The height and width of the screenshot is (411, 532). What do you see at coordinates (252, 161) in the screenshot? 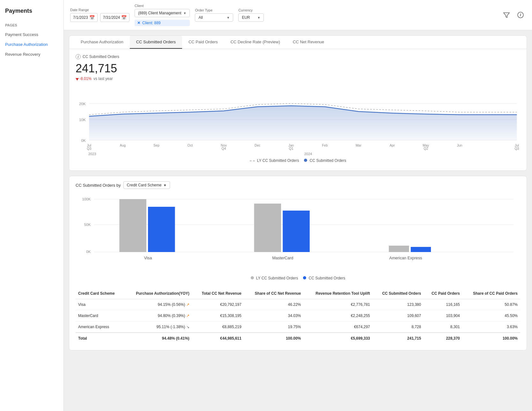
I see `ly-legend-dash` at bounding box center [252, 161].